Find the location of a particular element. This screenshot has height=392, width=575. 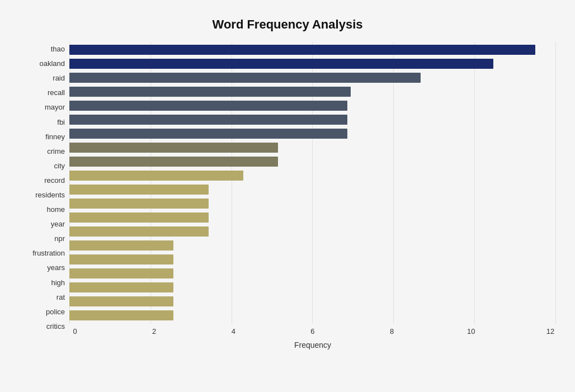

x-tick: 0 is located at coordinates (75, 333).